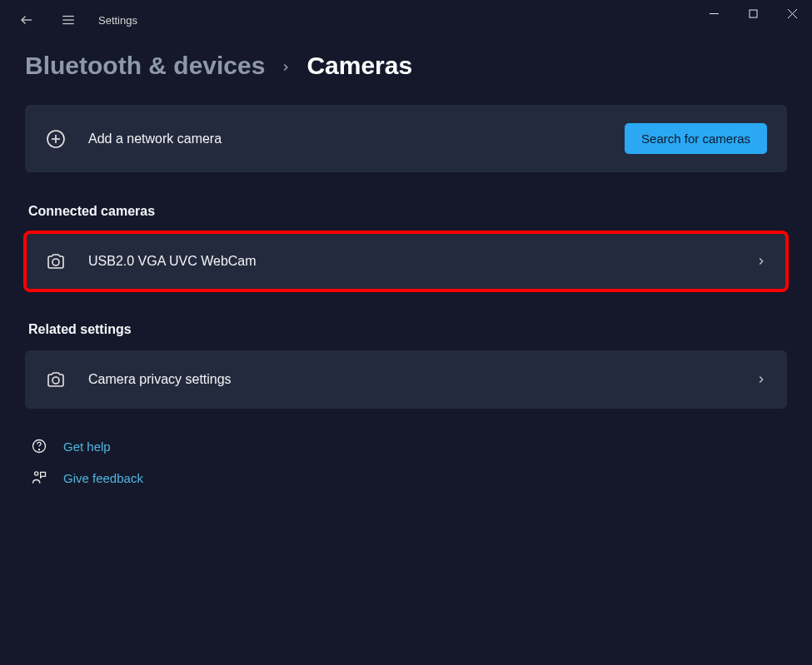 This screenshot has height=665, width=812. Describe the element at coordinates (715, 13) in the screenshot. I see `minimize-button` at that location.